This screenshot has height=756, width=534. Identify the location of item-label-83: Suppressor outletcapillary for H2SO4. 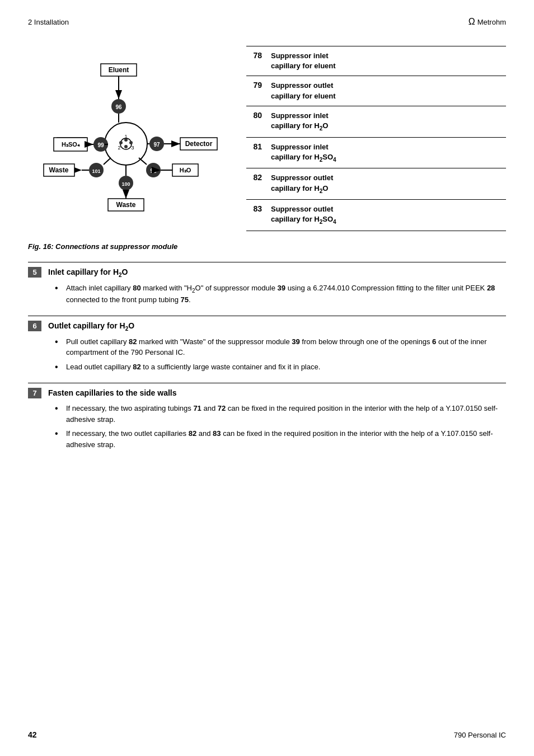
(303, 215).